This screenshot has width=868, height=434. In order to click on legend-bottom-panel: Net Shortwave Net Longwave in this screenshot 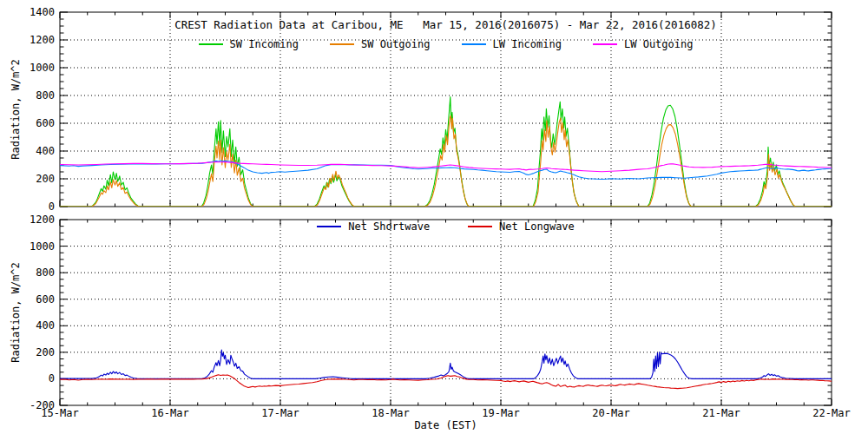, I will do `click(446, 227)`.